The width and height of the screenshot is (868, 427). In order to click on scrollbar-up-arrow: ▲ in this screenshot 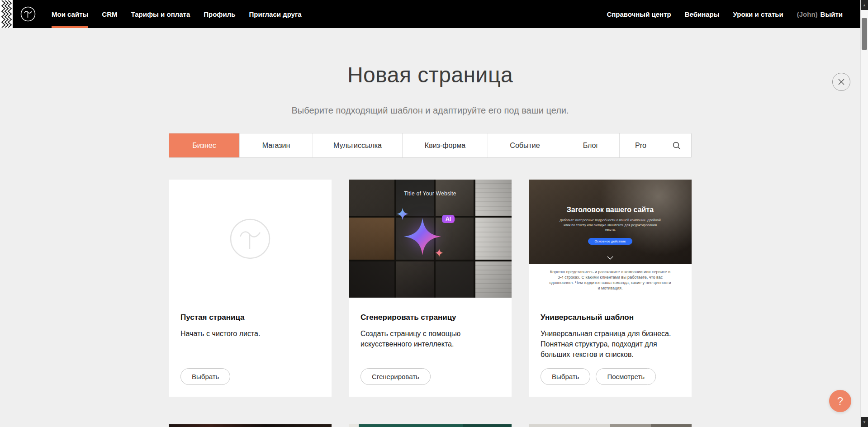, I will do `click(864, 5)`.